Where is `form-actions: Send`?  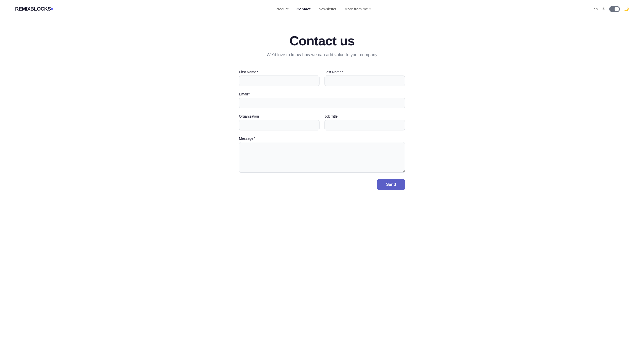 form-actions: Send is located at coordinates (322, 185).